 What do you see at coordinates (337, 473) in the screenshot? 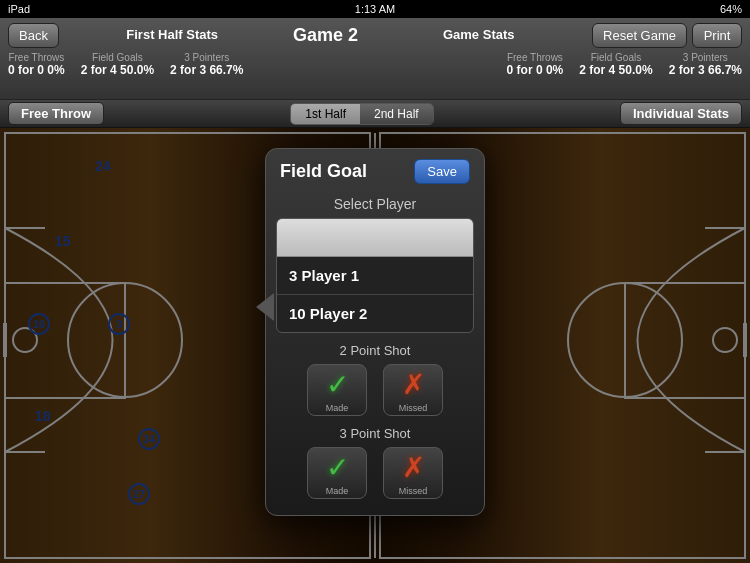
I see `three-point-made-button: ✓ Made` at bounding box center [337, 473].